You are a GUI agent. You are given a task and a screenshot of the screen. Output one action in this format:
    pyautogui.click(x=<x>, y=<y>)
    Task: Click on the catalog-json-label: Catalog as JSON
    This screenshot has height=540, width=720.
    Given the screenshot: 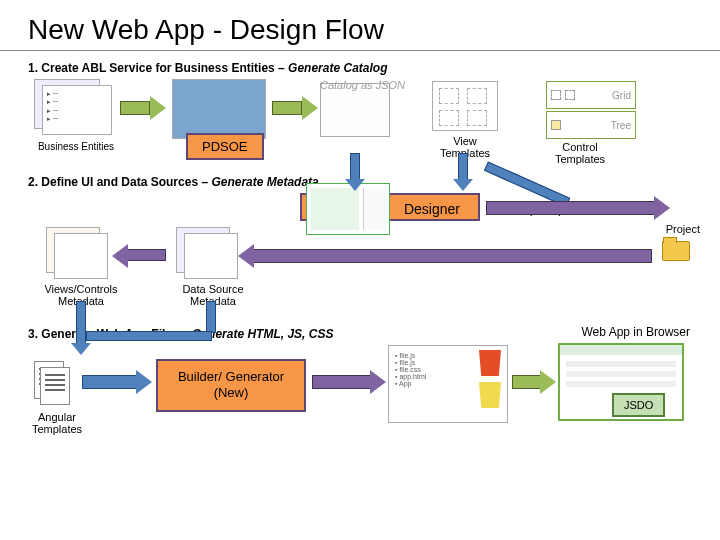 What is the action you would take?
    pyautogui.click(x=362, y=85)
    